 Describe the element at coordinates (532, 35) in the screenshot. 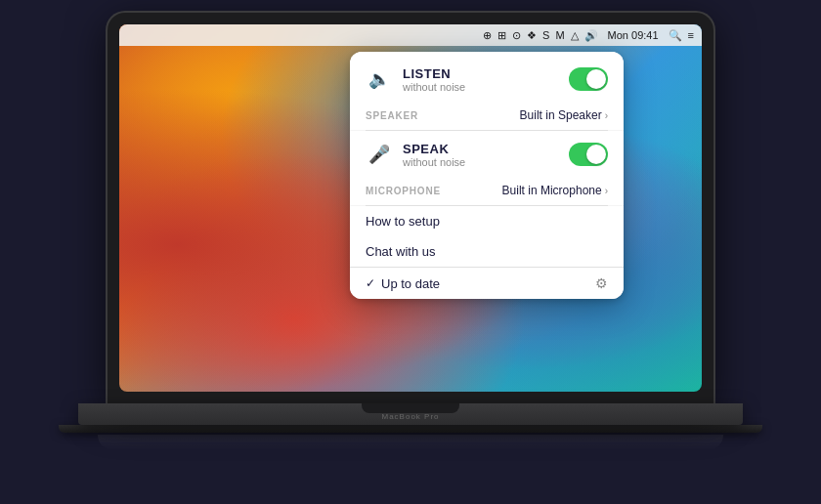

I see `menubar-icon-4: ❖` at that location.